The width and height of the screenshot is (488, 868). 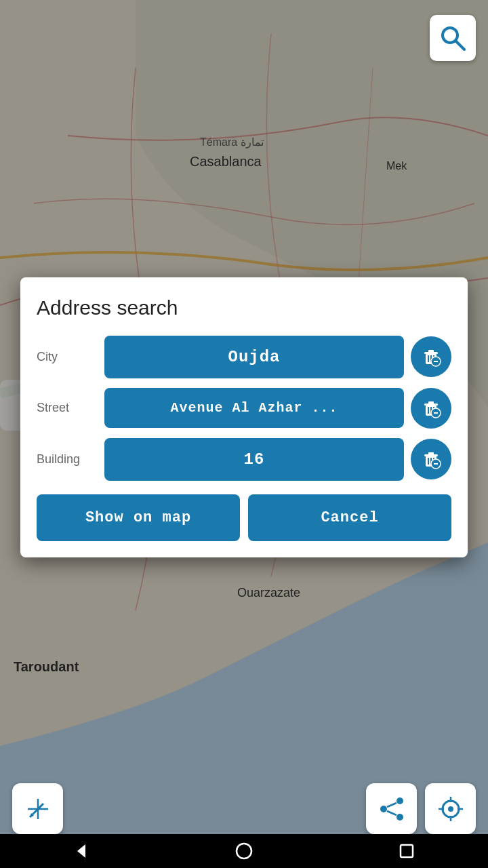 I want to click on building-input: 16, so click(x=254, y=460).